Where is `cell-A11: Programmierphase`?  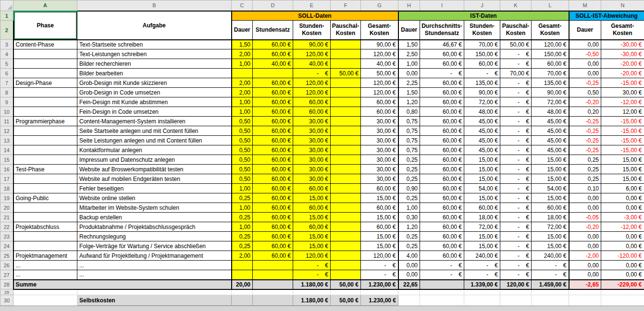 cell-A11: Programmierphase is located at coordinates (45, 121).